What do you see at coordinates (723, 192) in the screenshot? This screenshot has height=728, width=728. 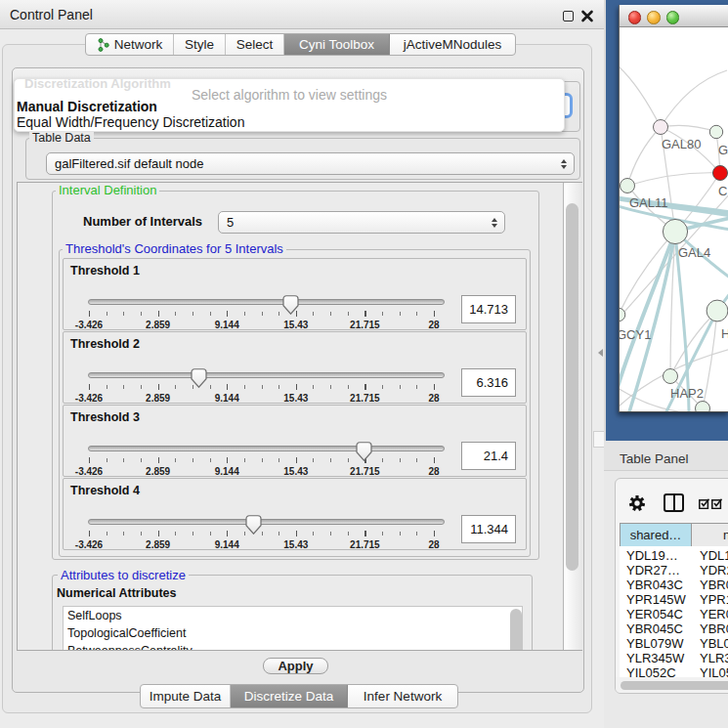 I see `svg-text: C` at bounding box center [723, 192].